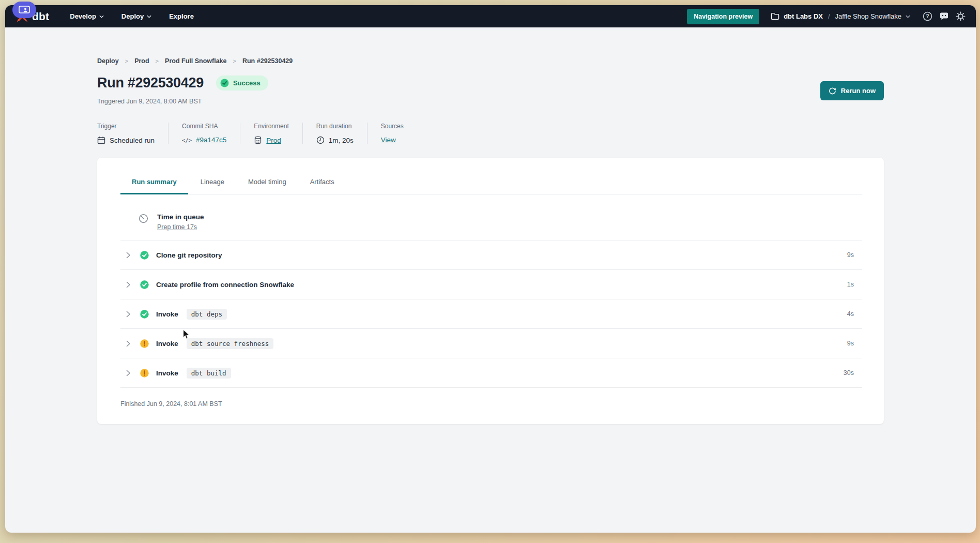 The height and width of the screenshot is (543, 980). I want to click on time-in-queue-section: Time in queue Prep time 17s, so click(491, 217).